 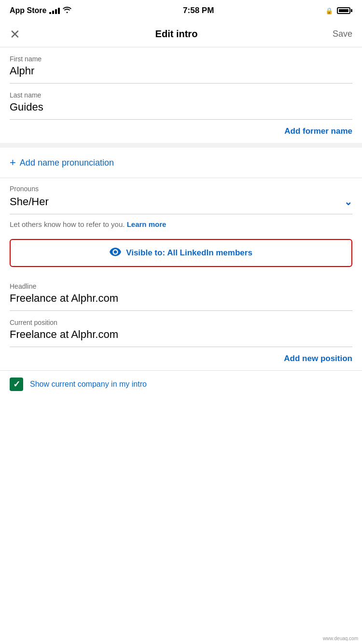 I want to click on status-left: App Store, so click(x=41, y=11).